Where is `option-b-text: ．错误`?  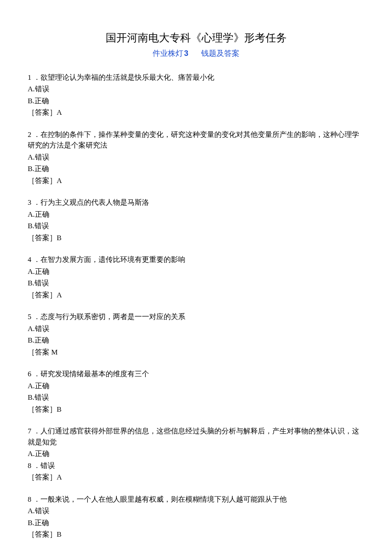
option-b-text: ．错误 is located at coordinates (44, 466).